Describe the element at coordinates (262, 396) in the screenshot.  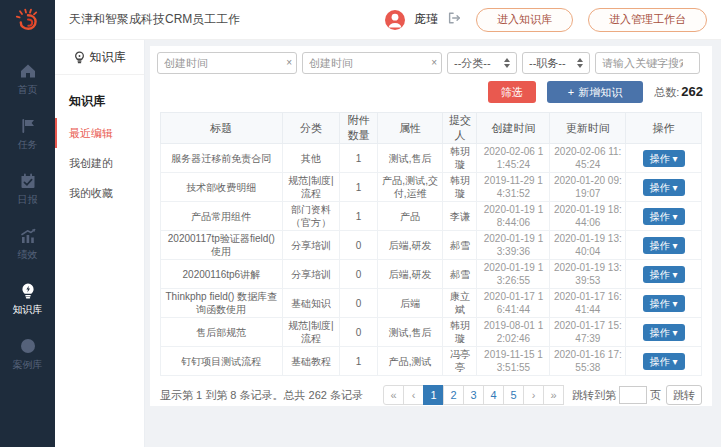
I see `records-summary: 显示第 1 到第 8 条记录。总共 262 条记录` at that location.